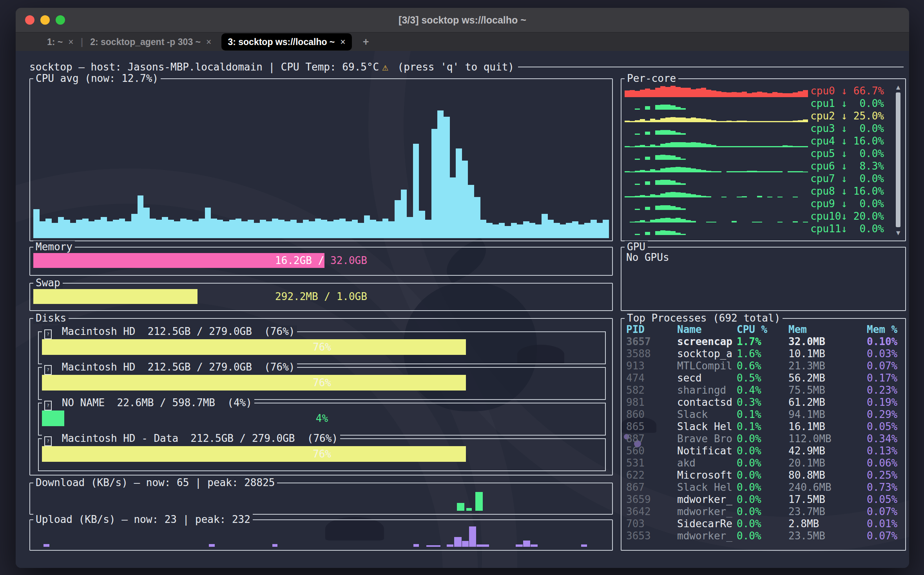  What do you see at coordinates (886, 463) in the screenshot?
I see `process-mem-pct: 0.06%` at bounding box center [886, 463].